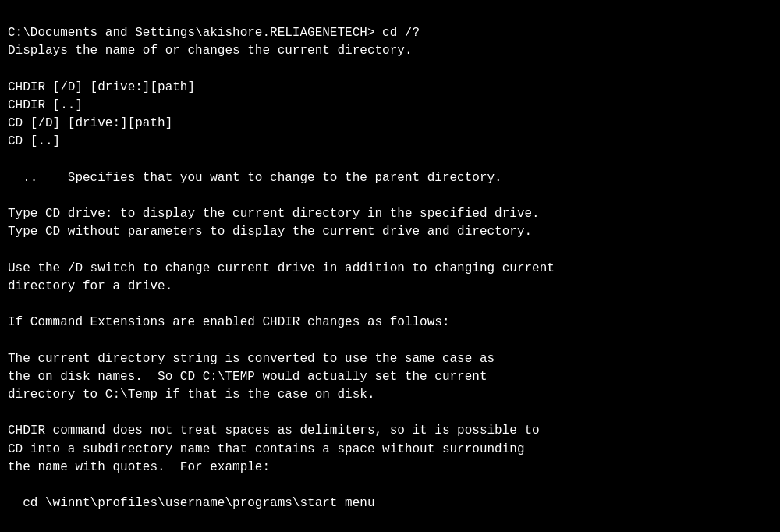 This screenshot has height=532, width=780. I want to click on terminal-line: directory for a drive., so click(390, 287).